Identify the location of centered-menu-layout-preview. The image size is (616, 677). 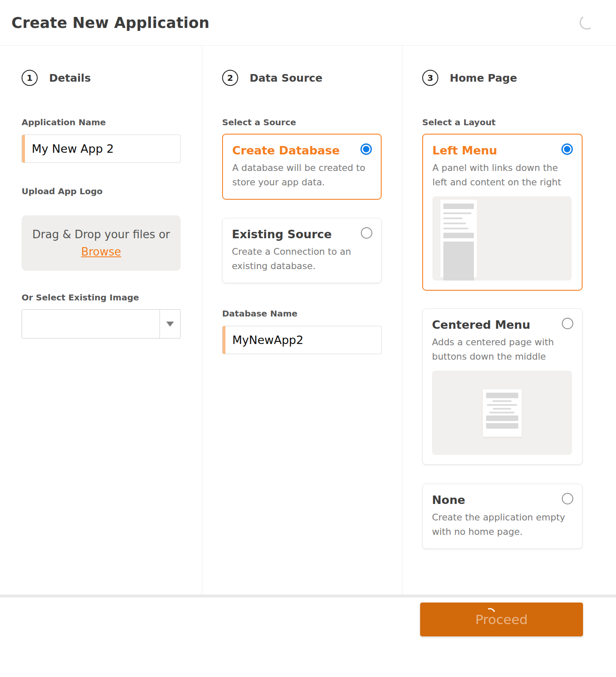
(502, 413).